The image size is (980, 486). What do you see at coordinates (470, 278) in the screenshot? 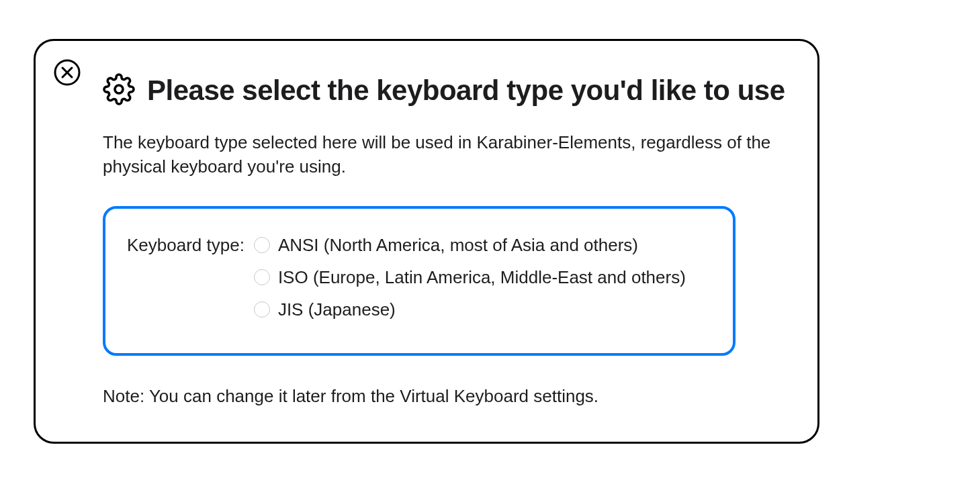
I see `keyboard-type-options: ANSI (North America, most of Asia and ot…` at bounding box center [470, 278].